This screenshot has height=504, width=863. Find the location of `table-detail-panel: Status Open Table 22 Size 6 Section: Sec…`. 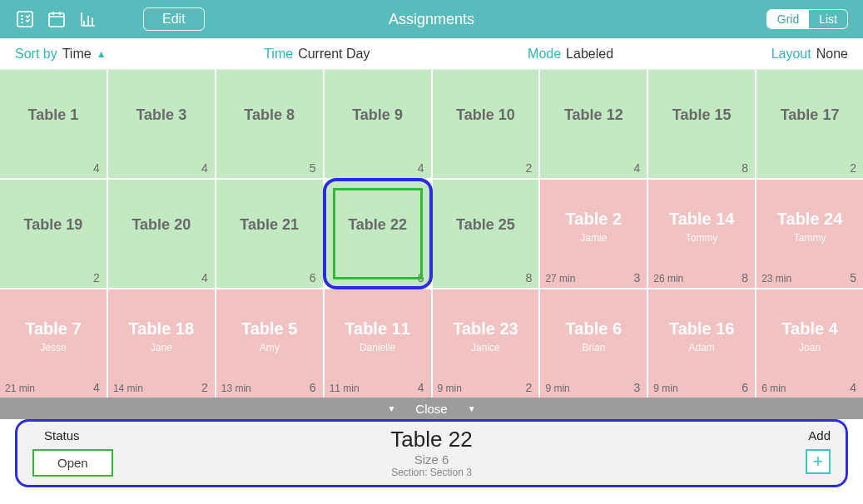

table-detail-panel: Status Open Table 22 Size 6 Section: Sec… is located at coordinates (431, 453).